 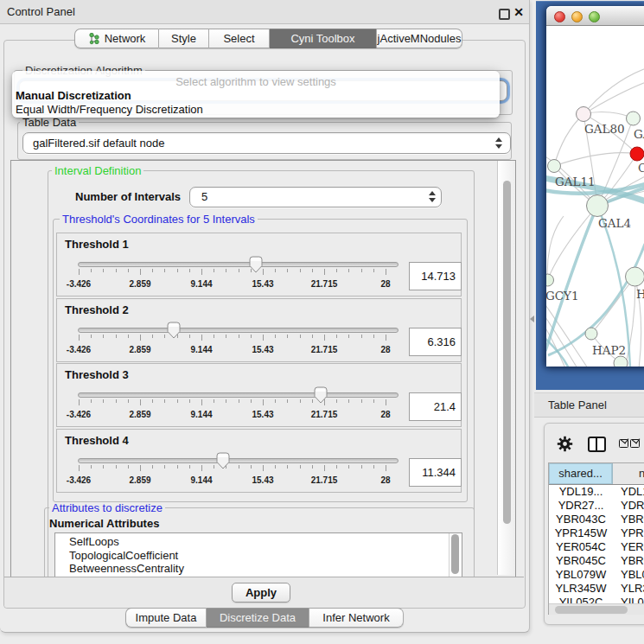 I want to click on table-panel-titlebar: Table Panel, so click(x=590, y=405).